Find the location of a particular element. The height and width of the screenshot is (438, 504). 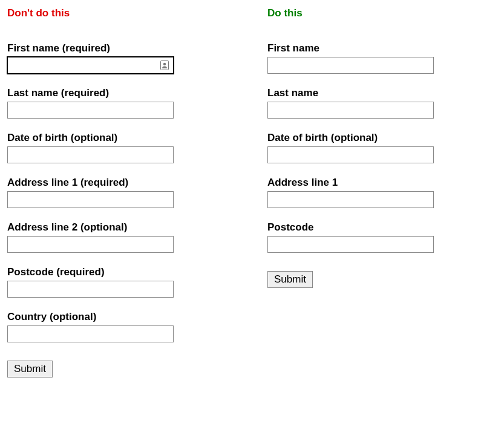

submit-wrap-do: Submit is located at coordinates (379, 279).